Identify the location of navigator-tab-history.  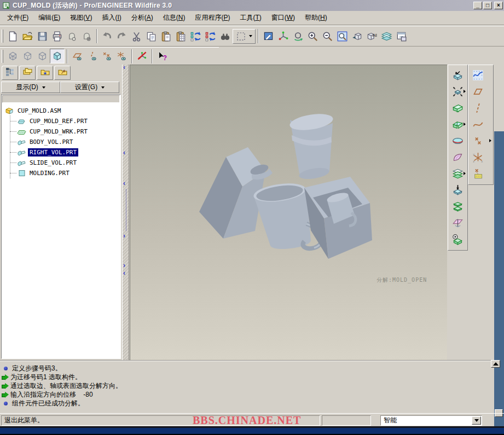
(62, 73).